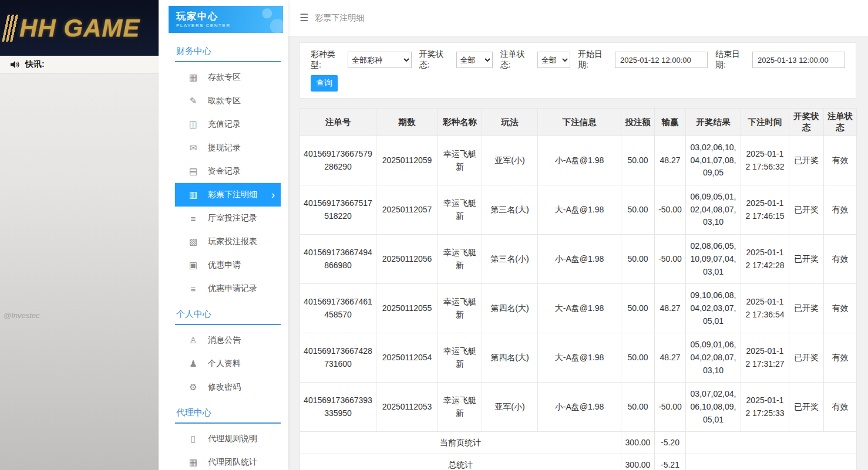  What do you see at coordinates (228, 460) in the screenshot?
I see `sidebar-item-agent-team-stats: ▦代理团队统计` at bounding box center [228, 460].